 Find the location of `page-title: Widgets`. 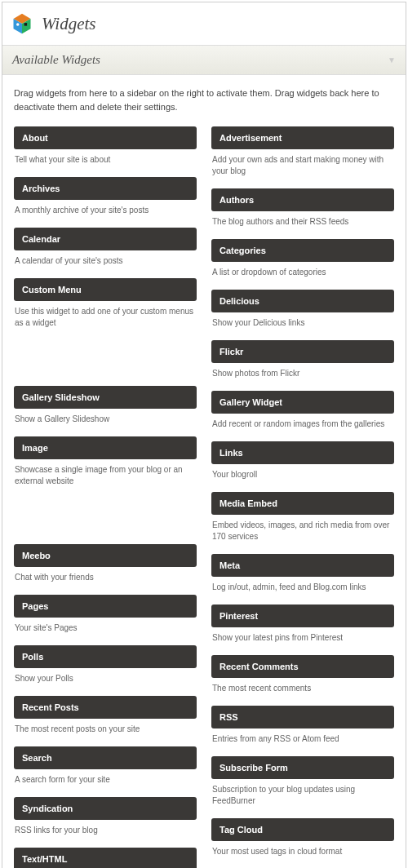

page-title: Widgets is located at coordinates (69, 24).